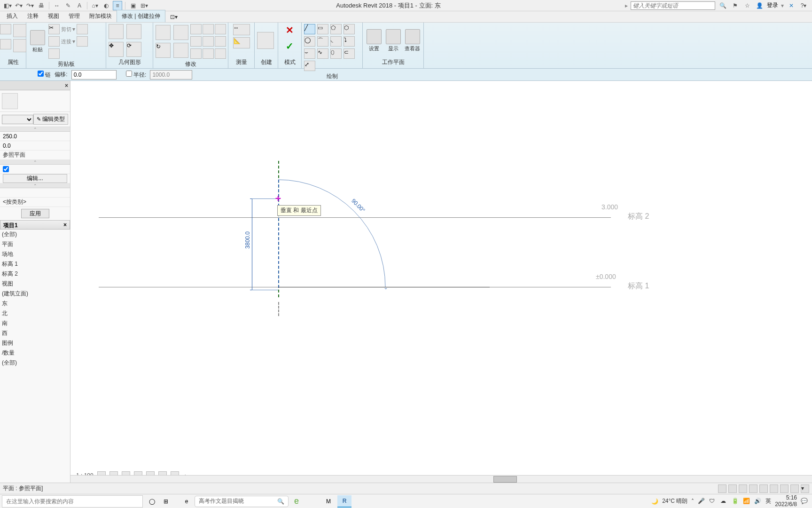 The image size is (812, 508). Describe the element at coordinates (310, 54) in the screenshot. I see `fillet-arc-icon: ⌣` at that location.